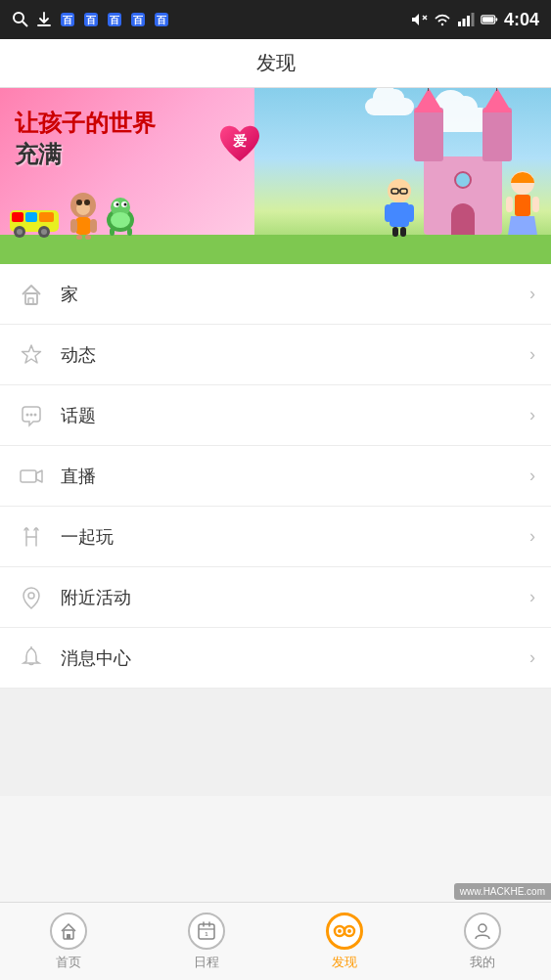  What do you see at coordinates (497, 135) in the screenshot?
I see `tower-right` at bounding box center [497, 135].